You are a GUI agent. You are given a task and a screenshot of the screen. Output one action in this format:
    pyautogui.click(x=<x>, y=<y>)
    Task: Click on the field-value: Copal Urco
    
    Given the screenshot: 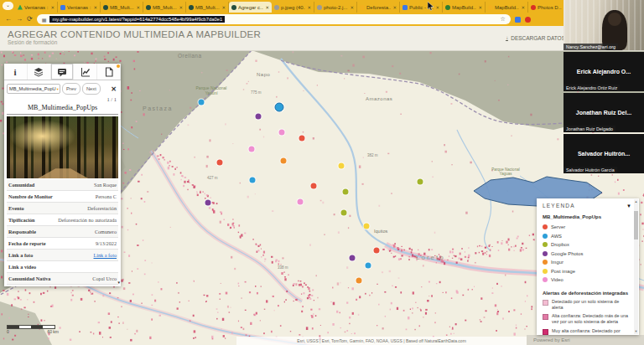 What is the action you would take?
    pyautogui.click(x=104, y=278)
    